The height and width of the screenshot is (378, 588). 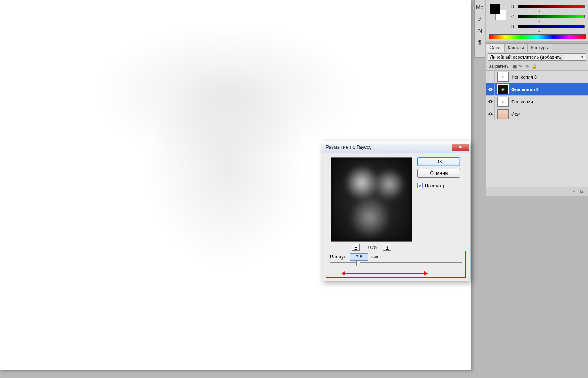 I want to click on radius-input, so click(x=359, y=257).